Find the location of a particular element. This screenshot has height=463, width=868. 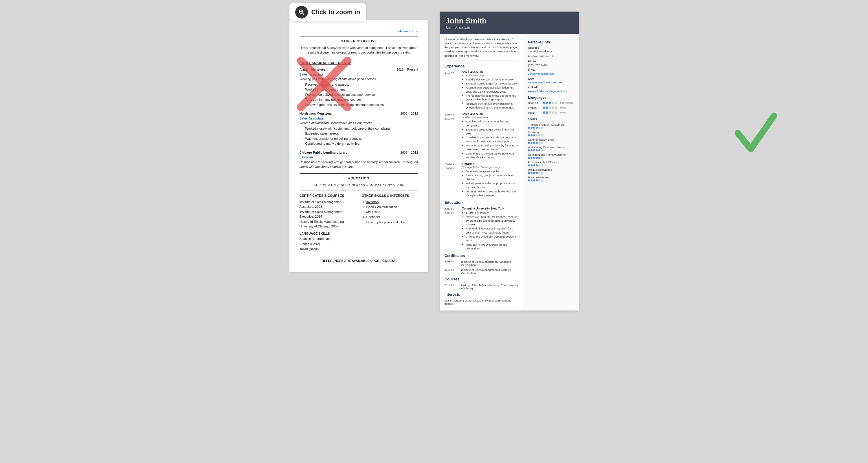

courses-right-title: Courses is located at coordinates (482, 279).